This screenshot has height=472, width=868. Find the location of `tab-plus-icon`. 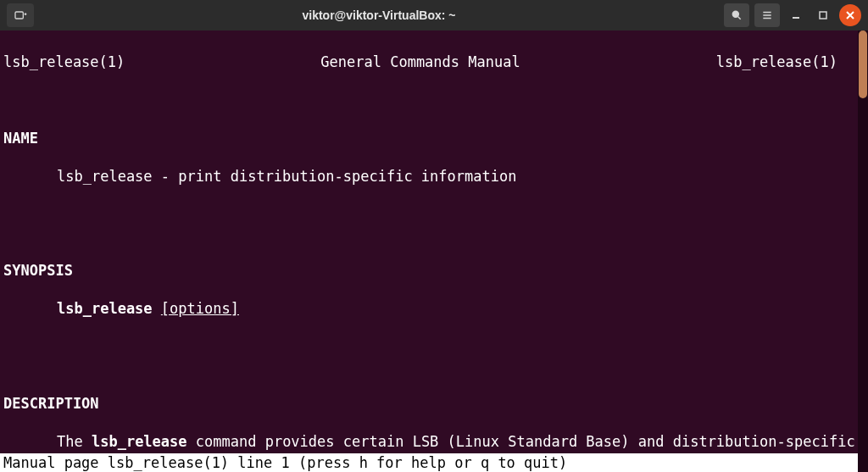

tab-plus-icon is located at coordinates (20, 15).